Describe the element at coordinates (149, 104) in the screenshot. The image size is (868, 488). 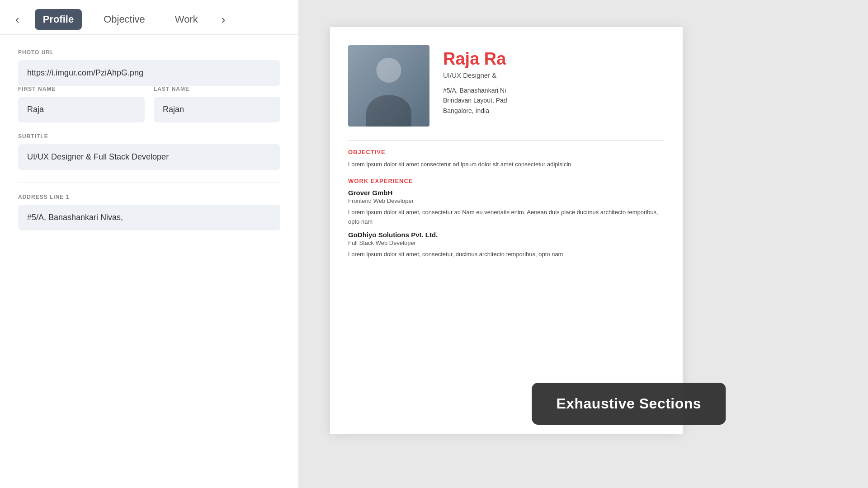
I see `name-row: FIRST NAME LAST NAME` at that location.